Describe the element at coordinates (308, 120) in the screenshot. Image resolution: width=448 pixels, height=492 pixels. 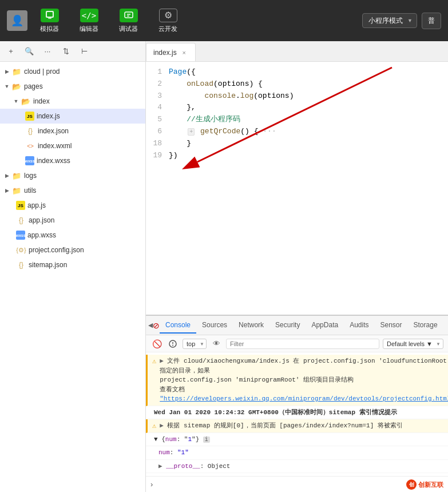
I see `line-content-5: //生成小程序码` at that location.